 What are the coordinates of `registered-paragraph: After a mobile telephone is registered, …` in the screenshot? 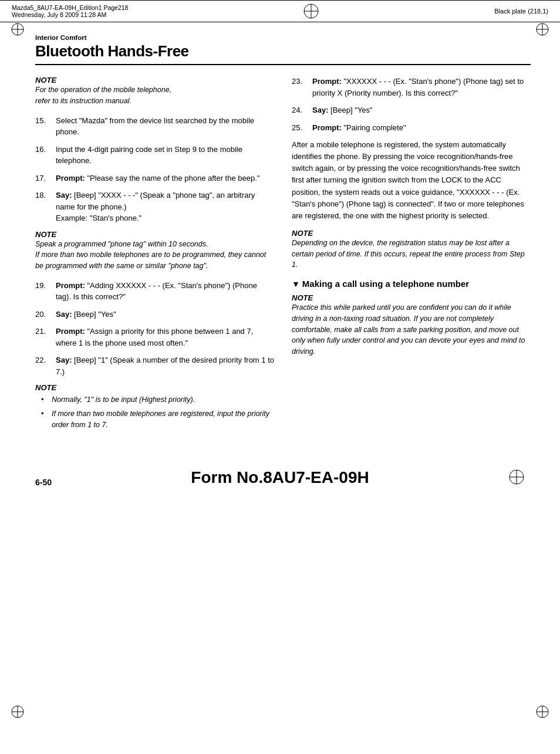 It's located at (411, 181).